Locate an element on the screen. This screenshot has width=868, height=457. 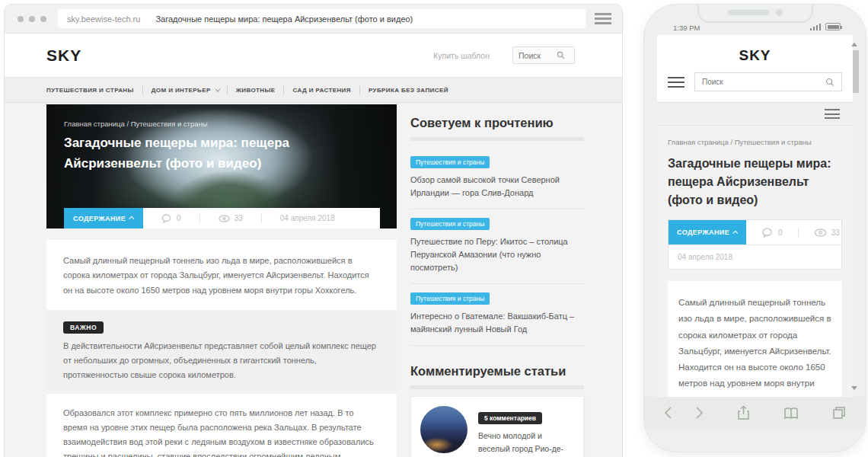
site-logo: SKY is located at coordinates (64, 56).